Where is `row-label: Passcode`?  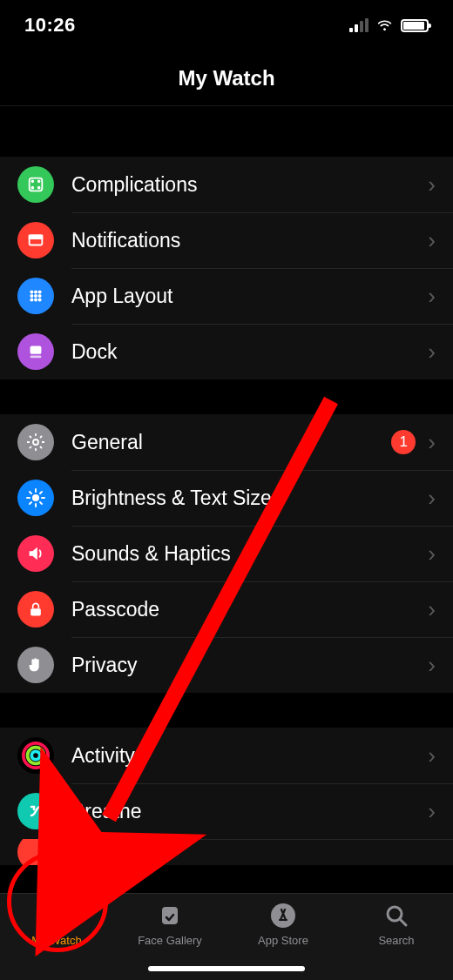
row-label: Passcode is located at coordinates (249, 609).